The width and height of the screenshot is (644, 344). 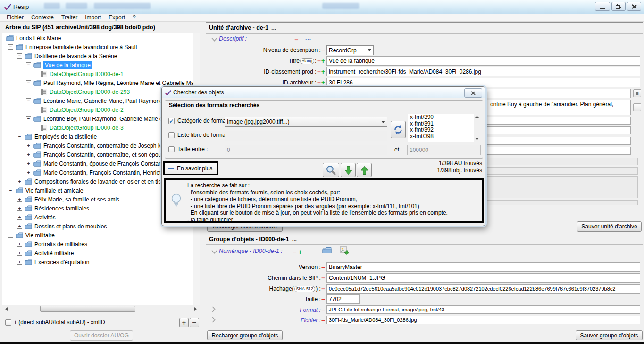 I want to click on title-bar: Resip, so click(x=322, y=8).